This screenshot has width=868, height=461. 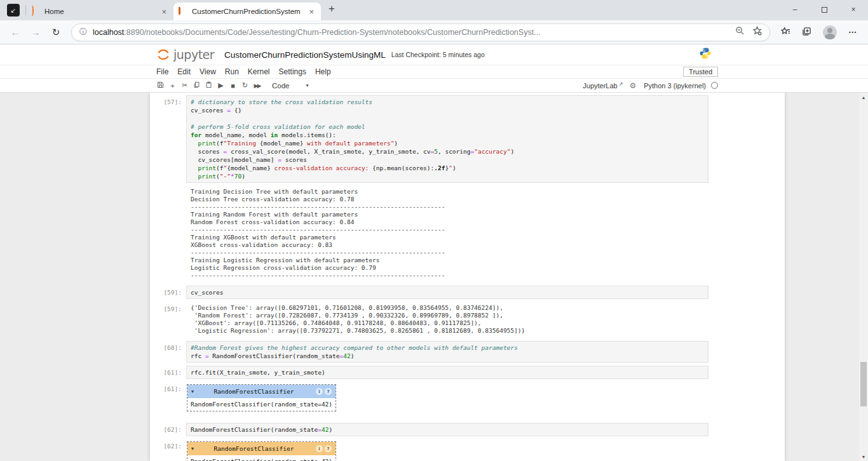 What do you see at coordinates (262, 451) in the screenshot?
I see `estimator-widget: ▾RandomForestClassifieri?RandomForestCla…` at bounding box center [262, 451].